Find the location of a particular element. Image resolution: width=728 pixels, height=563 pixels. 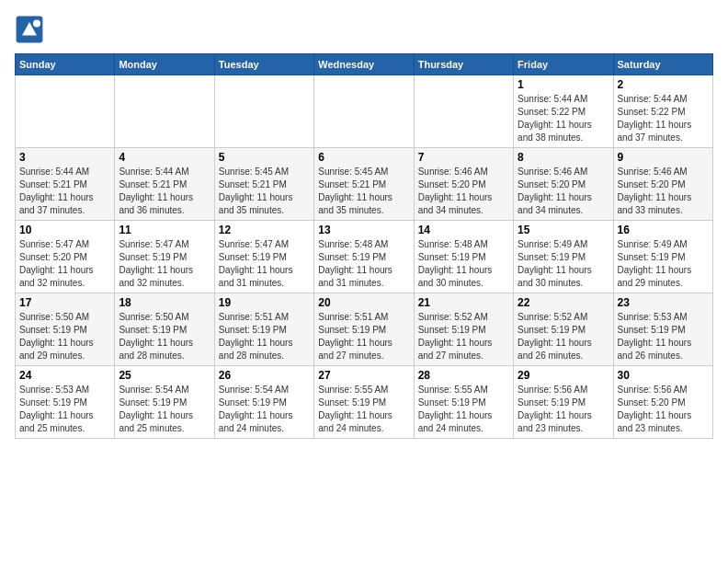

calendar-cell: 10Sunrise: 5:47 AM Sunset: 5:20 PM Dayli… is located at coordinates (65, 258).